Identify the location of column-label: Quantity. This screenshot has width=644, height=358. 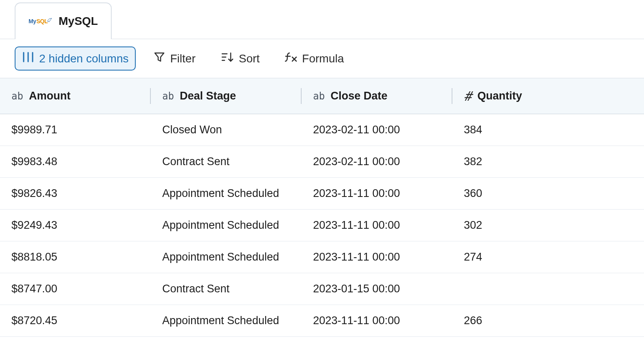
(500, 96).